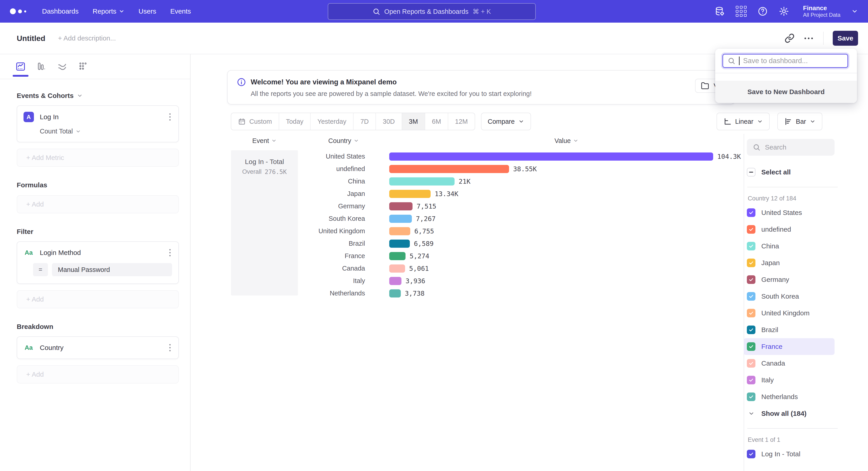 Image resolution: width=868 pixels, height=471 pixels. I want to click on range-12m: 12M, so click(461, 121).